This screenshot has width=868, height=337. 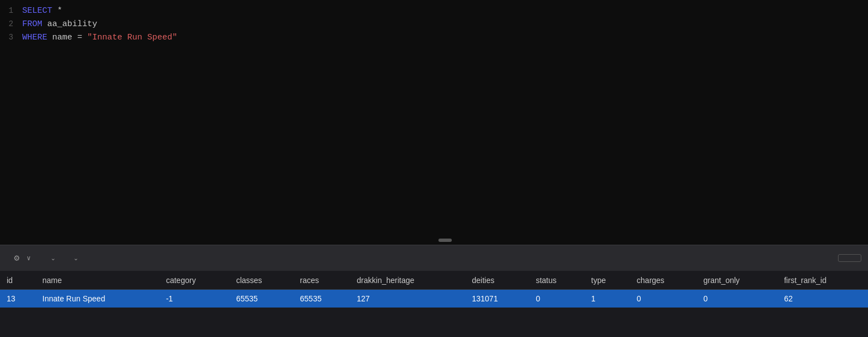 I want to click on code-line: 1SELECT *, so click(x=434, y=11).